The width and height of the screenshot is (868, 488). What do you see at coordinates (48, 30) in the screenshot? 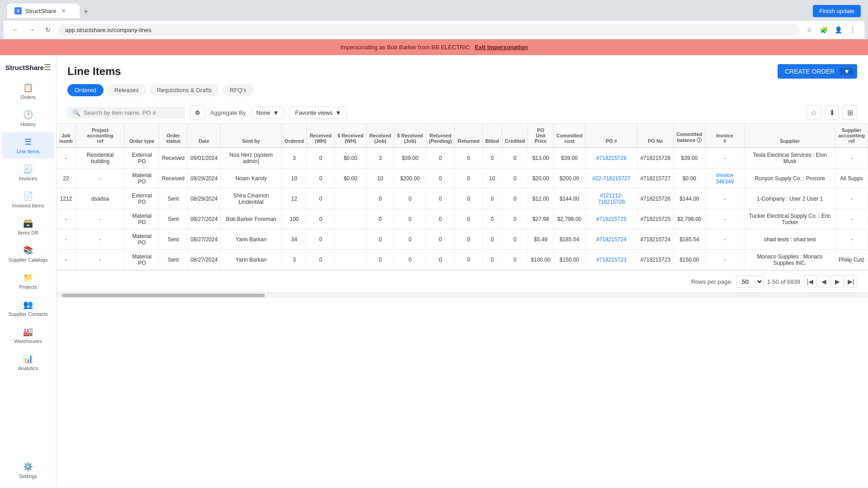
I see `reload-button: ↻` at bounding box center [48, 30].